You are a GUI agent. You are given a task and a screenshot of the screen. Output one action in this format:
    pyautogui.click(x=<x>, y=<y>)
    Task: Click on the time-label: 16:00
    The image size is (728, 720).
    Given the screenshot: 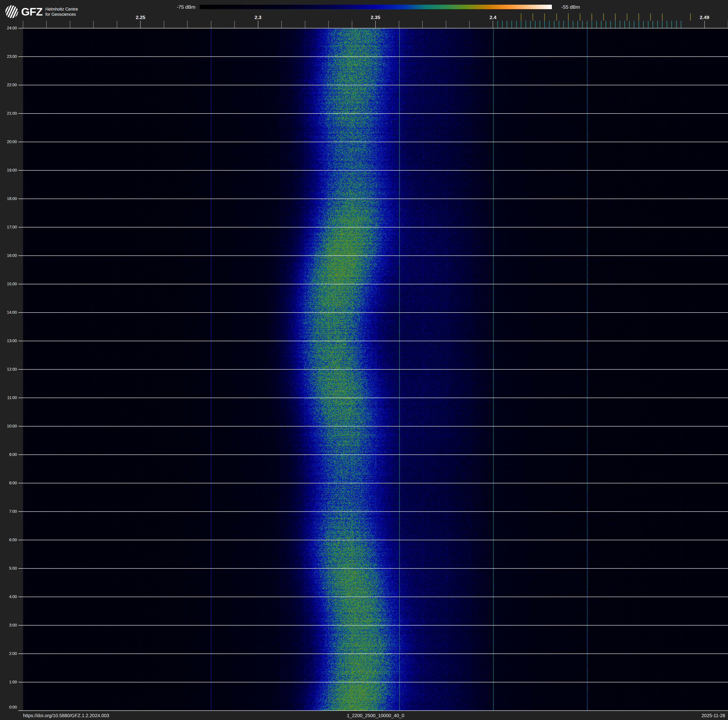 What is the action you would take?
    pyautogui.click(x=8, y=256)
    